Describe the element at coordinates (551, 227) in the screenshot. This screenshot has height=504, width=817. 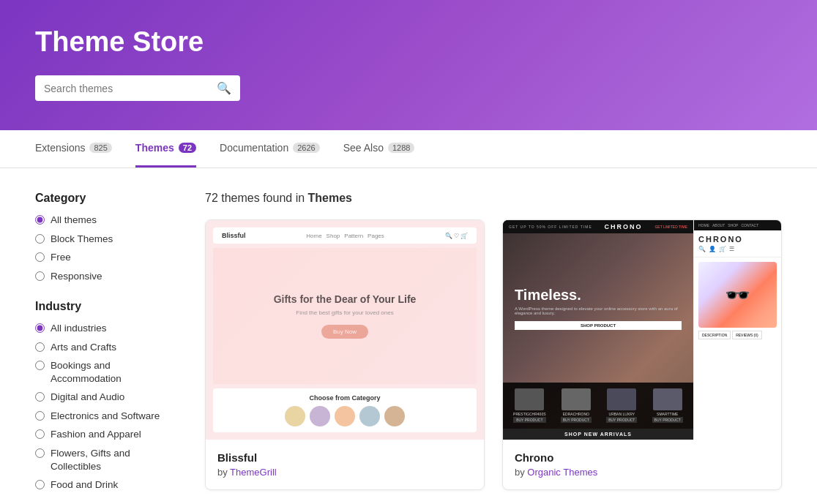
I see `chrono-nav-label: GET UP TO 50% OFF LIMITED TIME` at that location.